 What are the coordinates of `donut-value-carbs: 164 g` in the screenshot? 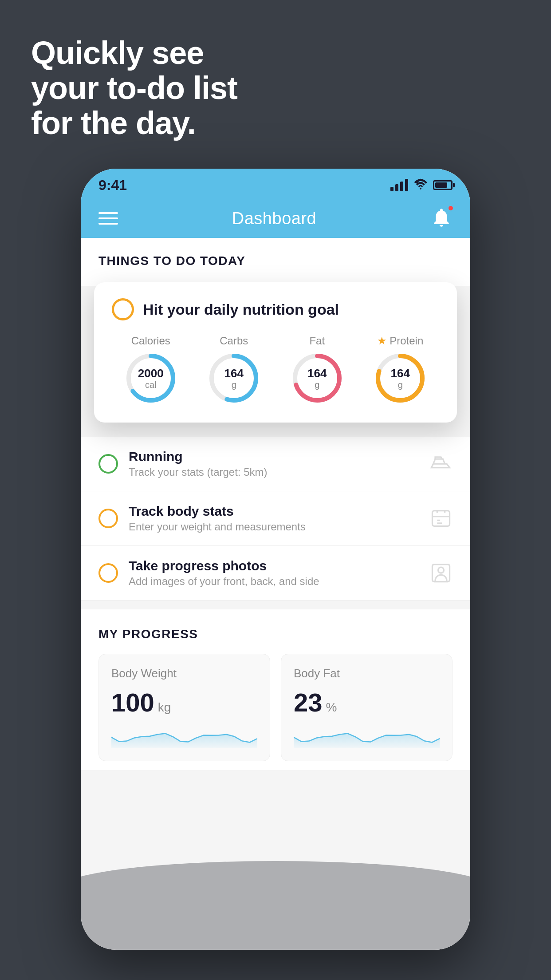 It's located at (234, 378).